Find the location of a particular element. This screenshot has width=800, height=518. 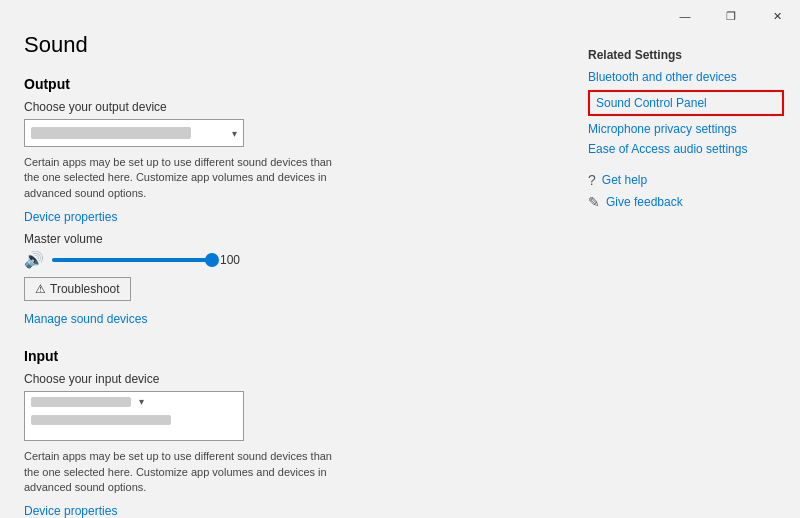

input-device-blurred1 is located at coordinates (81, 402).